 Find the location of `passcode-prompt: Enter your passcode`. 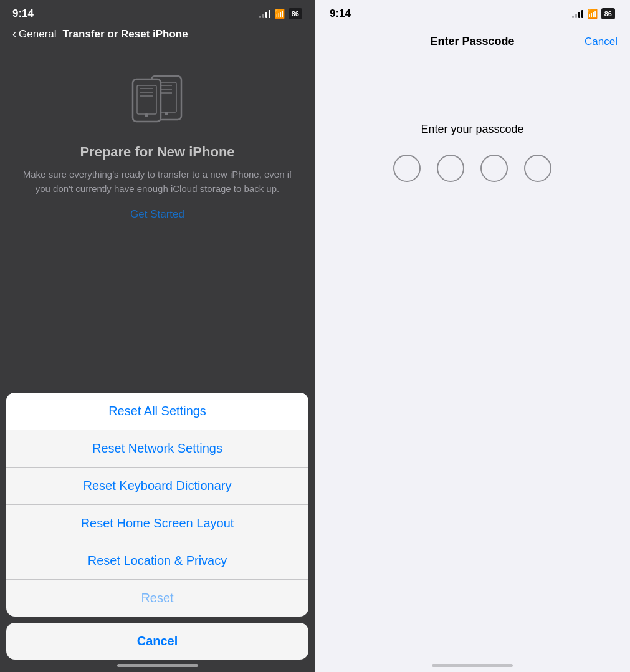

passcode-prompt: Enter your passcode is located at coordinates (472, 130).